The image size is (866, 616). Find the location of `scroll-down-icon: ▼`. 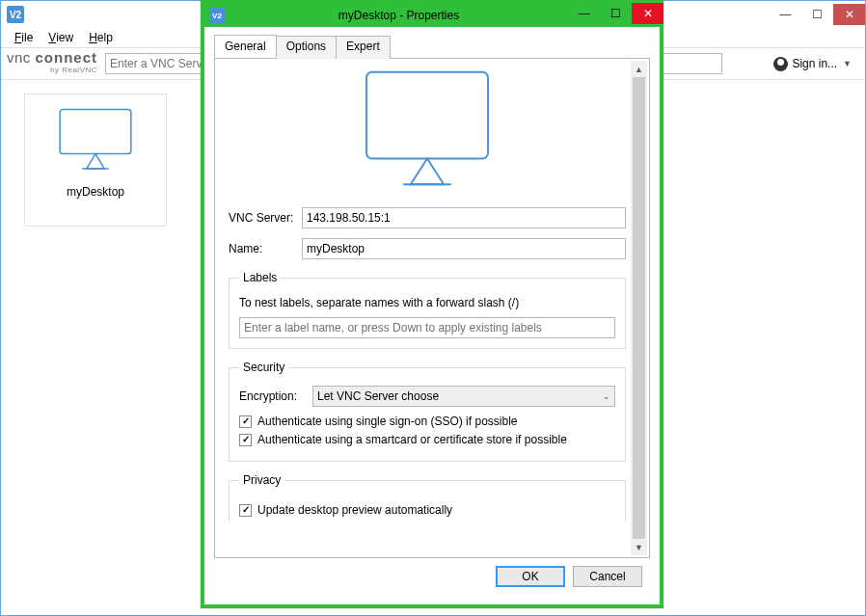

scroll-down-icon: ▼ is located at coordinates (638, 548).